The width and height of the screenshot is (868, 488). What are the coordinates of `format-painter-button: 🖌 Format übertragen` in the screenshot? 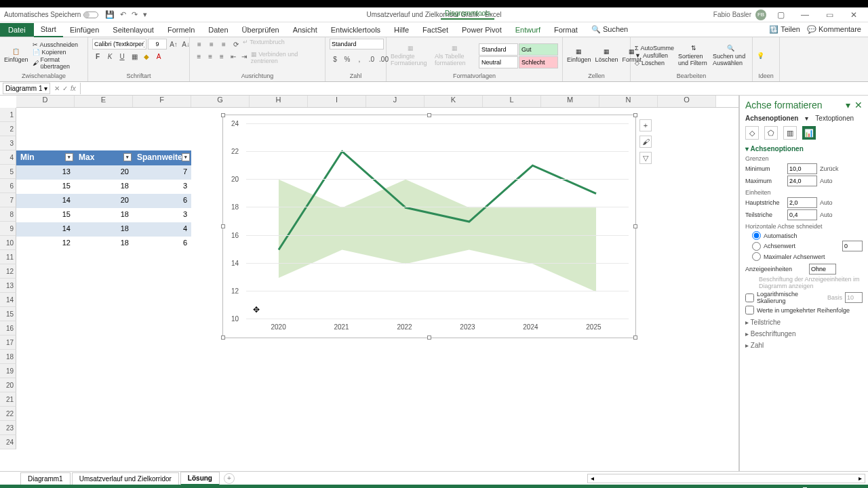 It's located at (58, 63).